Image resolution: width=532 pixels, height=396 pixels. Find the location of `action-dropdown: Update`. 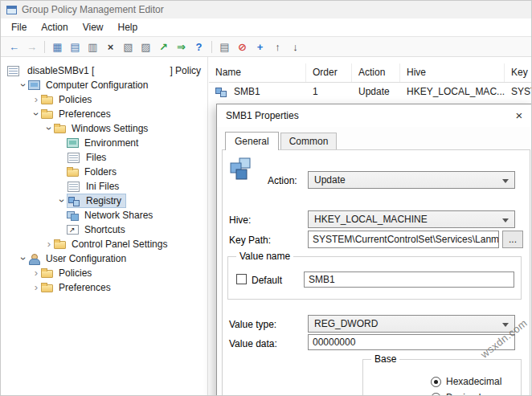

action-dropdown: Update is located at coordinates (411, 180).